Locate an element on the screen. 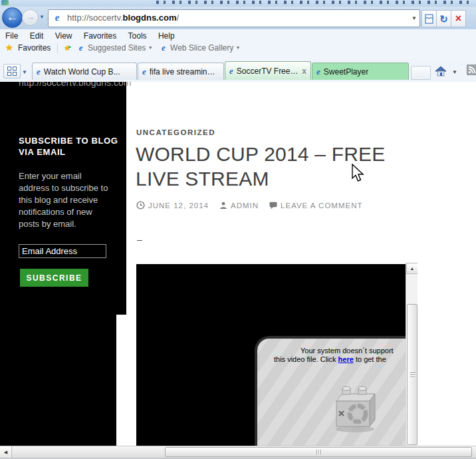  rss-icon is located at coordinates (471, 70).